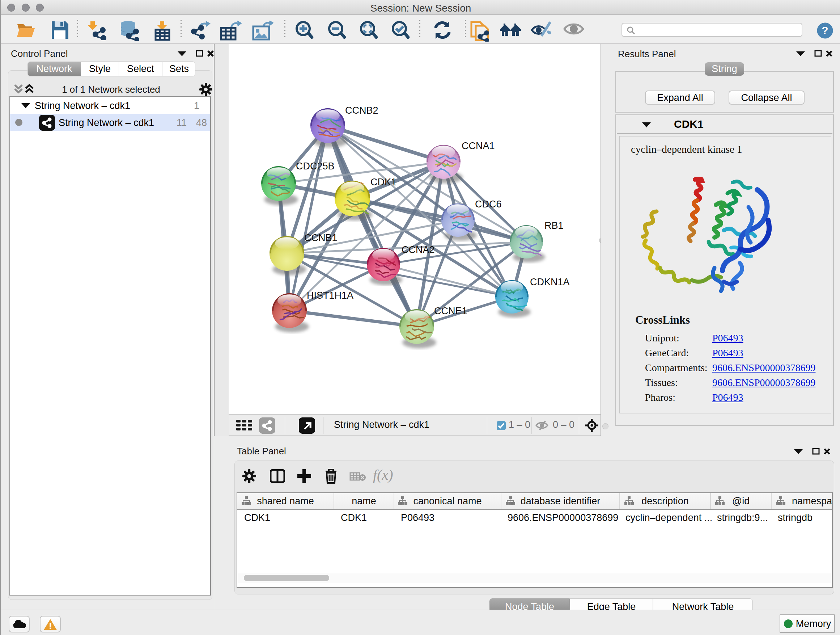 This screenshot has height=635, width=840. I want to click on svg-text: CCNE1, so click(451, 311).